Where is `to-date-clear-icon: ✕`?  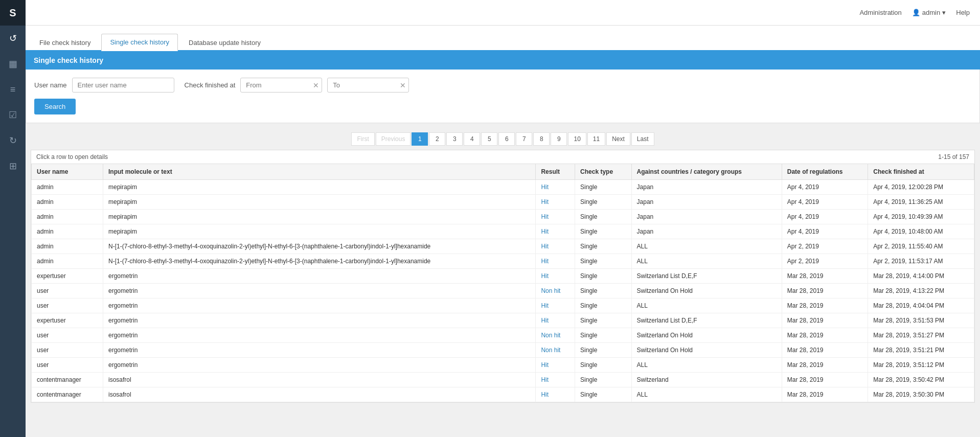
to-date-clear-icon: ✕ is located at coordinates (403, 85).